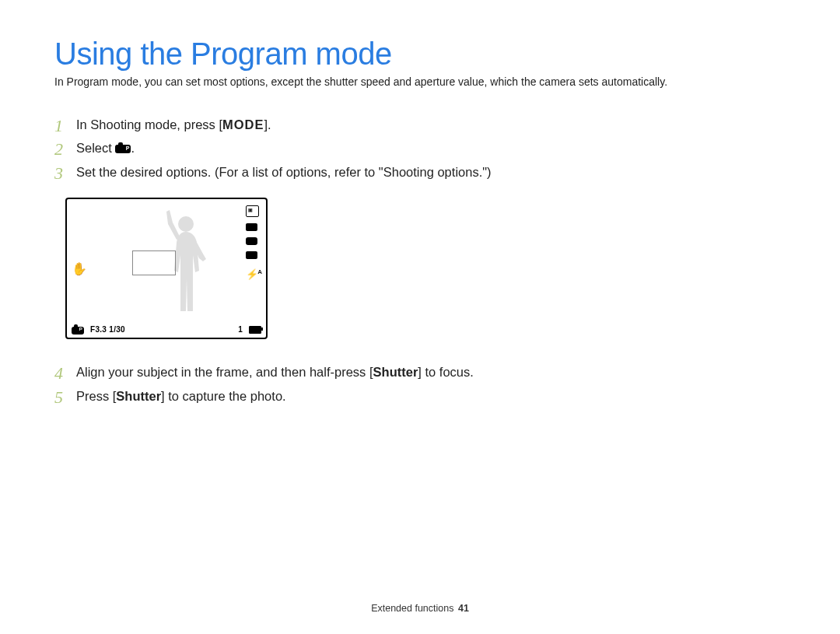 The image size is (840, 634). What do you see at coordinates (224, 396) in the screenshot?
I see `step-text-post: ] to capture the photo.` at bounding box center [224, 396].